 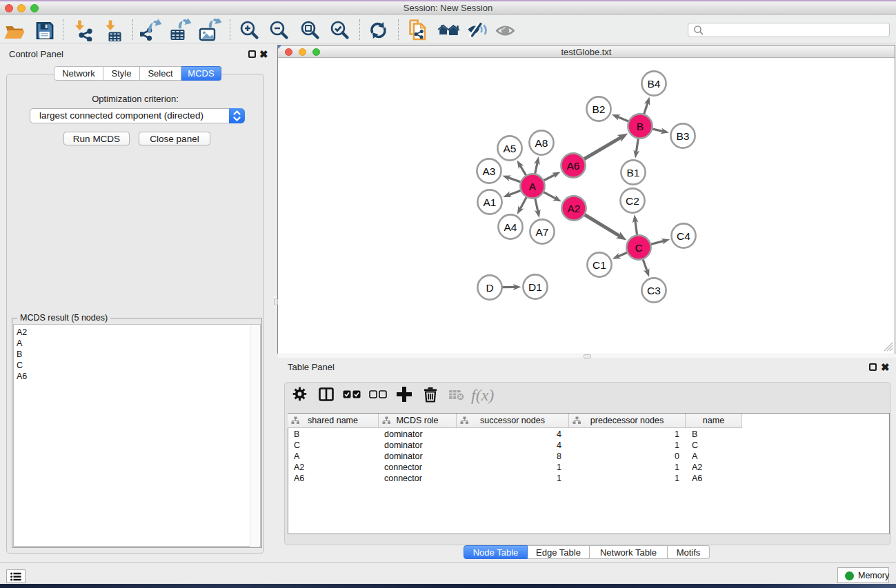 What do you see at coordinates (654, 291) in the screenshot?
I see `svg-text: C3` at bounding box center [654, 291].